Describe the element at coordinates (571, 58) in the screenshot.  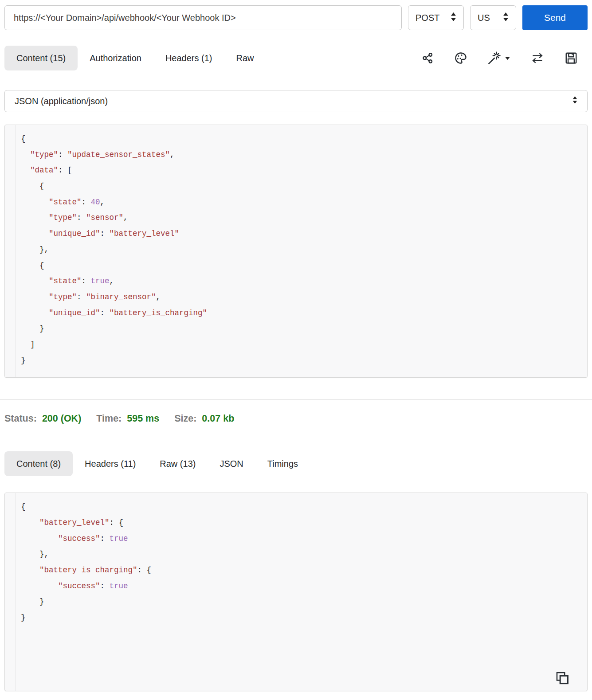
I see `save-icon` at that location.